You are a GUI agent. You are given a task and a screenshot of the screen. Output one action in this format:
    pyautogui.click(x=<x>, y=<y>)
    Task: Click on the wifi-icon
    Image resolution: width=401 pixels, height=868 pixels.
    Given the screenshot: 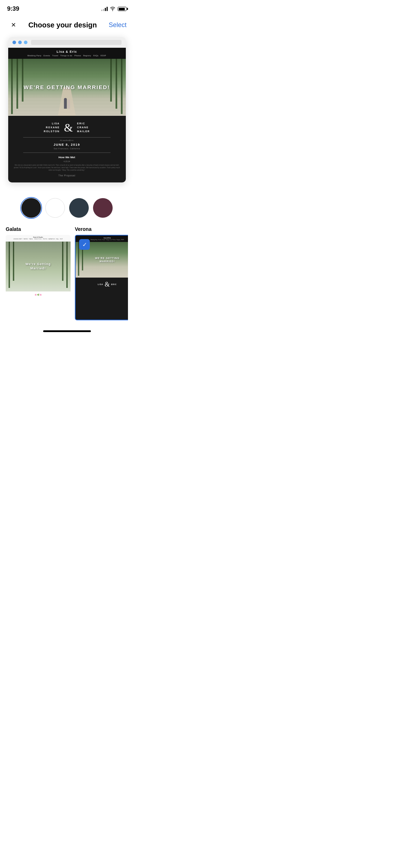 What is the action you would take?
    pyautogui.click(x=113, y=9)
    